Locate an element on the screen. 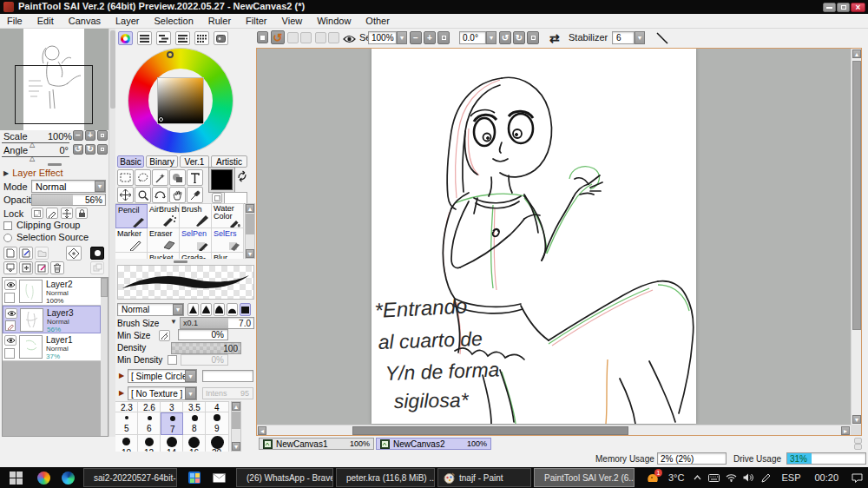 The height and width of the screenshot is (488, 868). taskbar-button-krita: peter.kra (116,8 MiB) ... is located at coordinates (385, 478).